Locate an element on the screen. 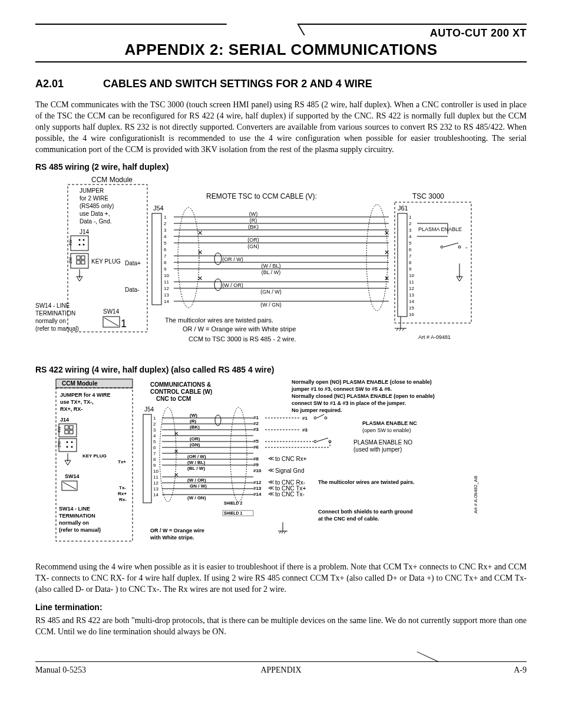  svg-text: Data- is located at coordinates (132, 290).